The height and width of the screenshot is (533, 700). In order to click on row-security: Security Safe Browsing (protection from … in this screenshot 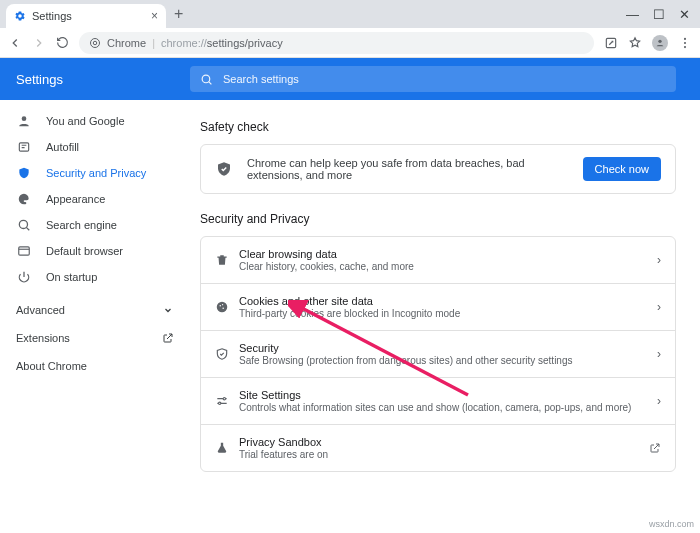, I will do `click(438, 354)`.